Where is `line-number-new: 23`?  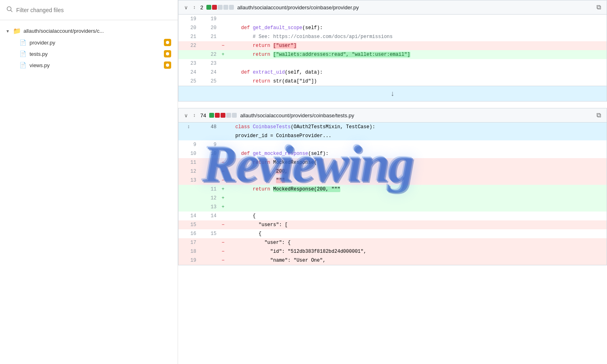
line-number-new: 23 is located at coordinates (209, 63).